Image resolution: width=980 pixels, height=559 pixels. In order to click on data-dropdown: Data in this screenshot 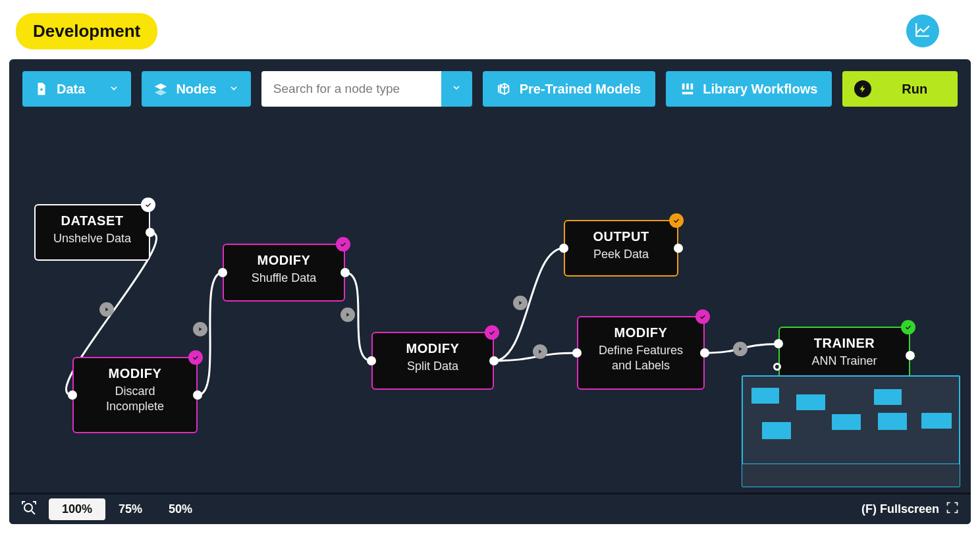, I will do `click(76, 89)`.